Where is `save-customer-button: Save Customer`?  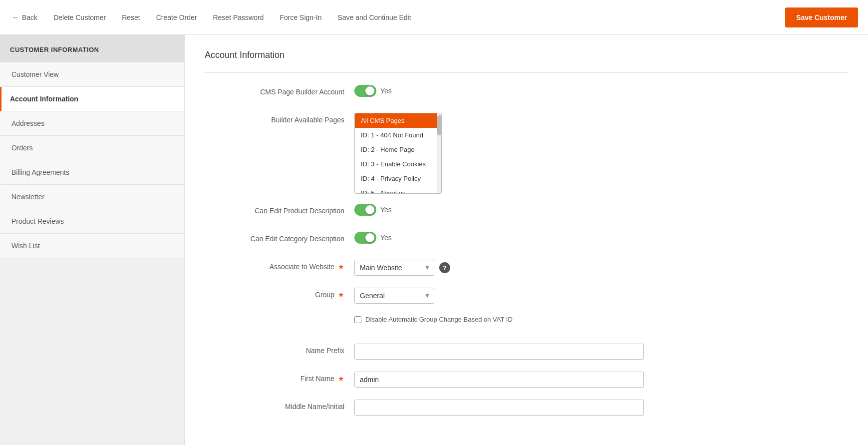
save-customer-button: Save Customer is located at coordinates (822, 17).